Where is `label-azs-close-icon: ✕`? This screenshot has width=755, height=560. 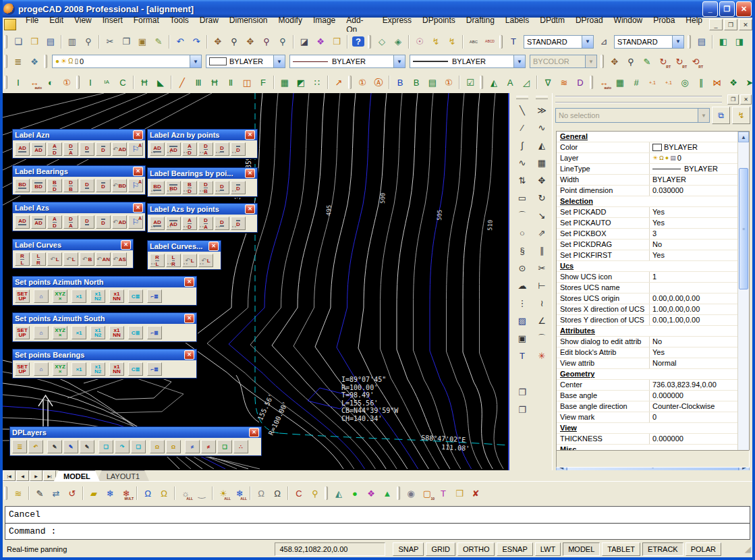 label-azs-close-icon: ✕ is located at coordinates (138, 208).